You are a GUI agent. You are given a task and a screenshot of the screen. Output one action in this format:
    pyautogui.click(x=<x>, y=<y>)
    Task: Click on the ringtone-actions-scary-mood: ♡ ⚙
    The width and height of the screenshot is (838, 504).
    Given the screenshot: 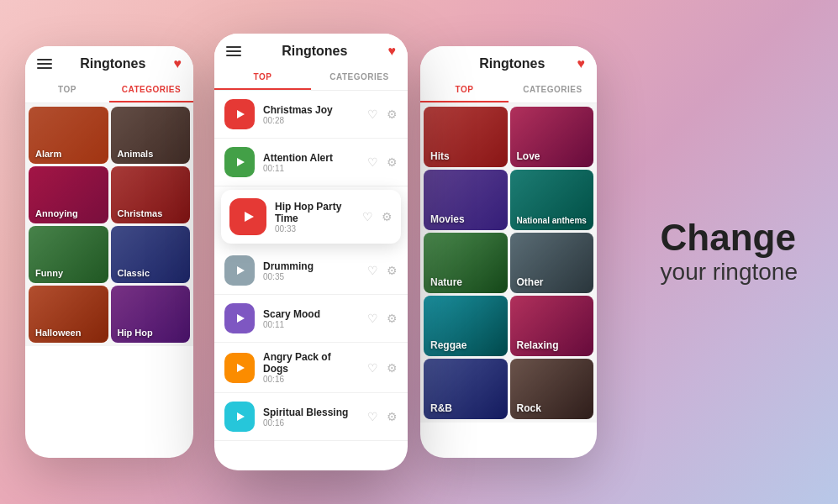 What is the action you would take?
    pyautogui.click(x=382, y=318)
    